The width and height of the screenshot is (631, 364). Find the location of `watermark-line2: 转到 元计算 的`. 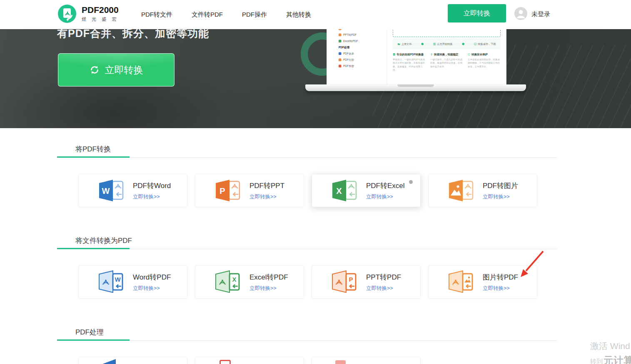

watermark-line2: 转到 元计算 的 is located at coordinates (611, 359).